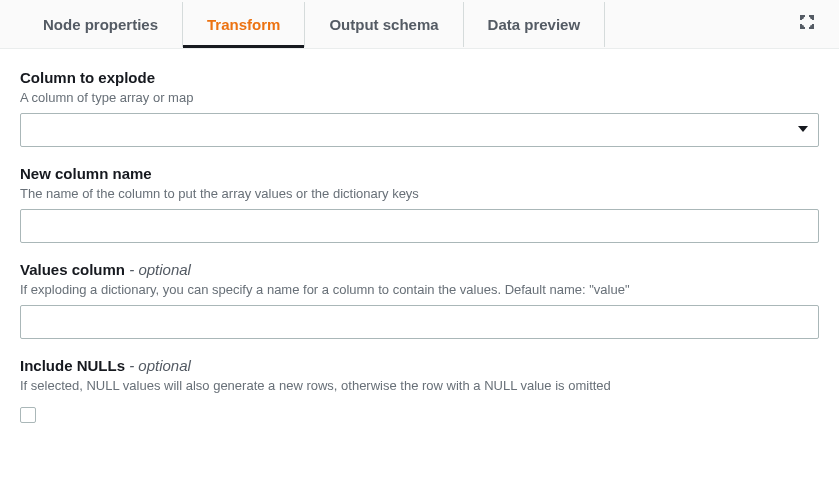 The image size is (839, 503). What do you see at coordinates (72, 270) in the screenshot?
I see `label-values-column-text: Values column` at bounding box center [72, 270].